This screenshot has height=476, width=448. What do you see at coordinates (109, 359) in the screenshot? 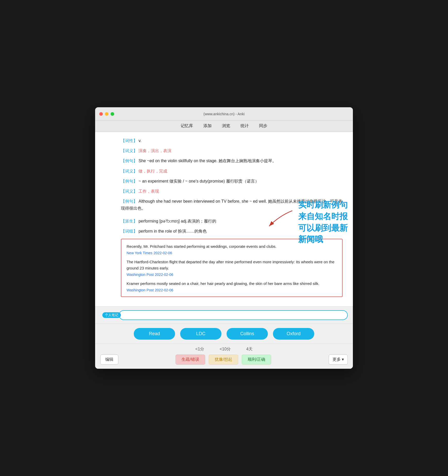
I see `edit-button: 编辑` at bounding box center [109, 359].